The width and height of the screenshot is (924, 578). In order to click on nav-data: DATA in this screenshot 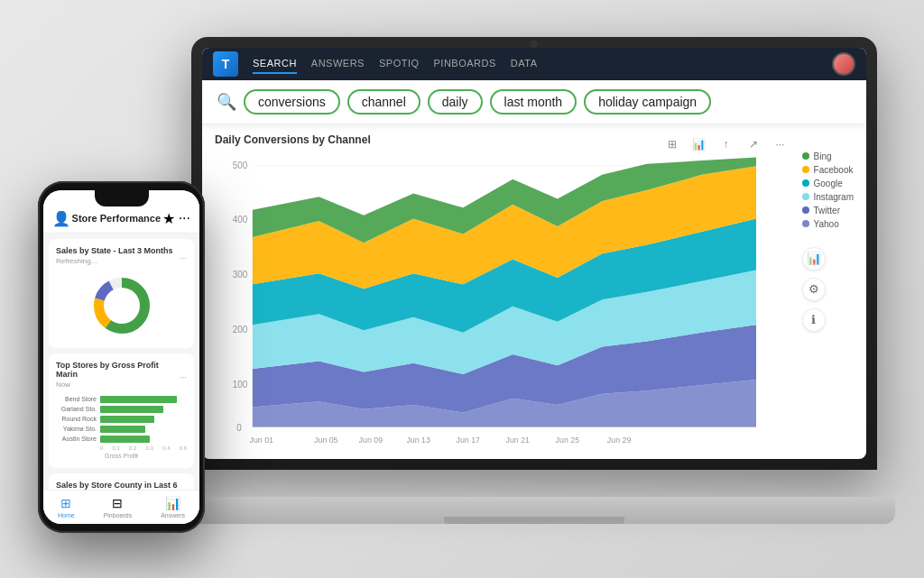, I will do `click(524, 64)`.